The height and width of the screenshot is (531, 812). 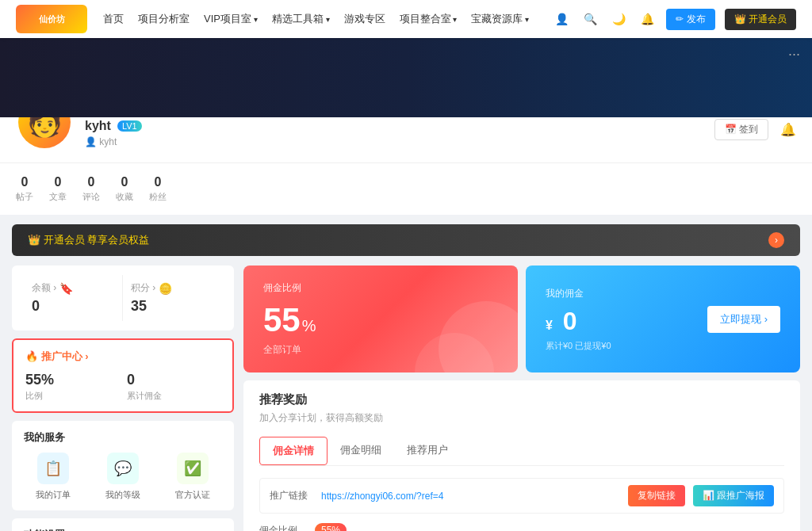 I want to click on promo-center-card: 🔥 推广中心 › 55% 比例 0 累计佣金, so click(x=123, y=376).